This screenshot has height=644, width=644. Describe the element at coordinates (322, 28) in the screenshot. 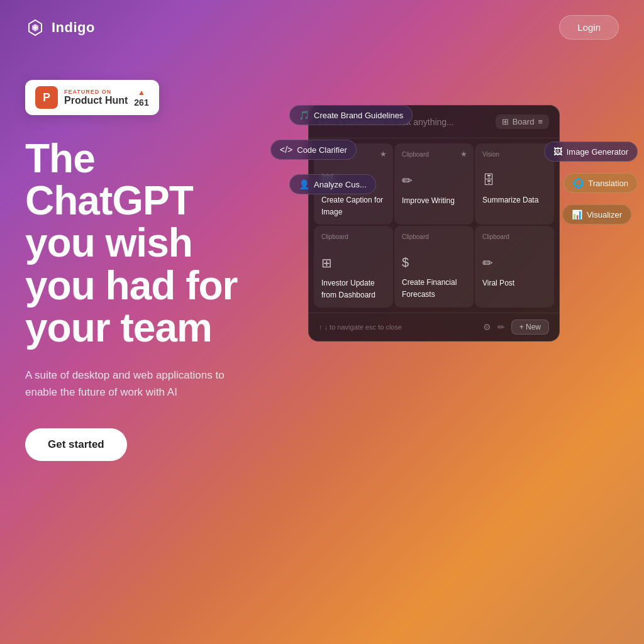

I see `header: Indigo Login` at that location.